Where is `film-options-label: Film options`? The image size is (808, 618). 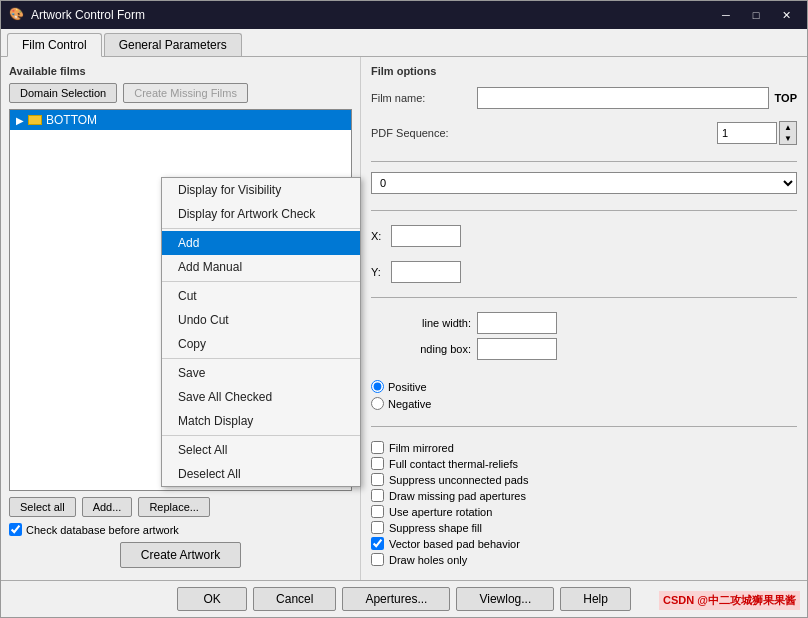
film-options-label: Film options is located at coordinates (584, 71).